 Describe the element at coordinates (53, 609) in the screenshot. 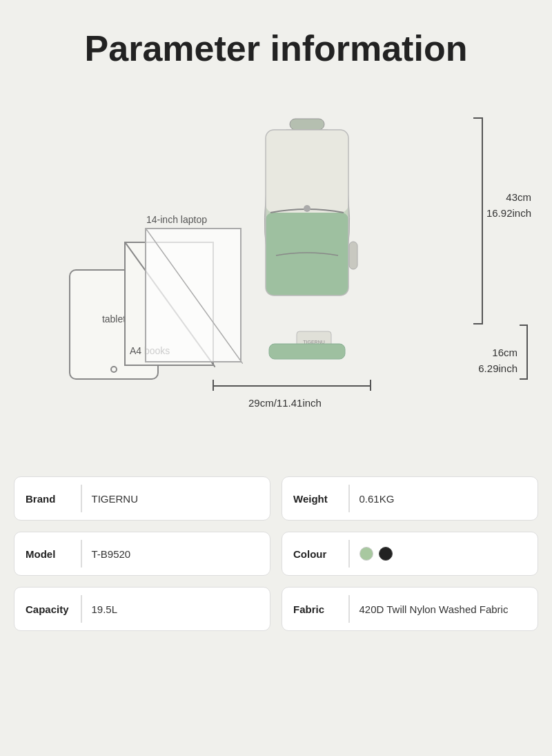

I see `capacity-key: Capacity` at that location.